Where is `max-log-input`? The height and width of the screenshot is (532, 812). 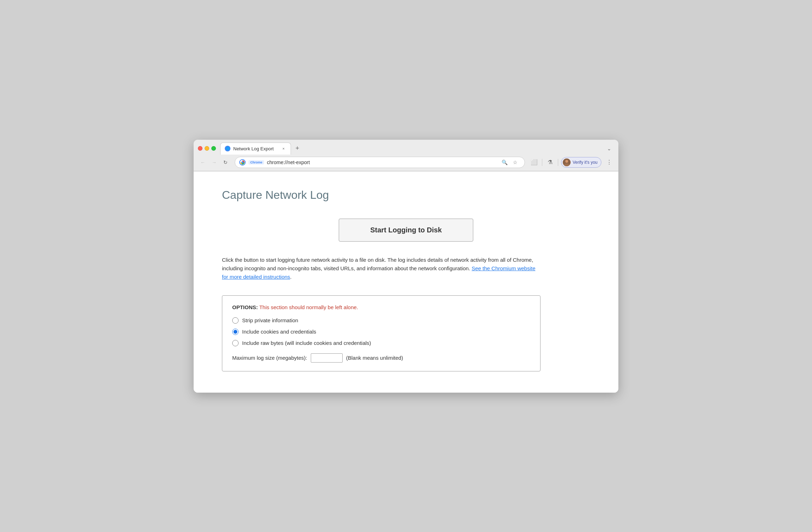
max-log-input is located at coordinates (327, 358).